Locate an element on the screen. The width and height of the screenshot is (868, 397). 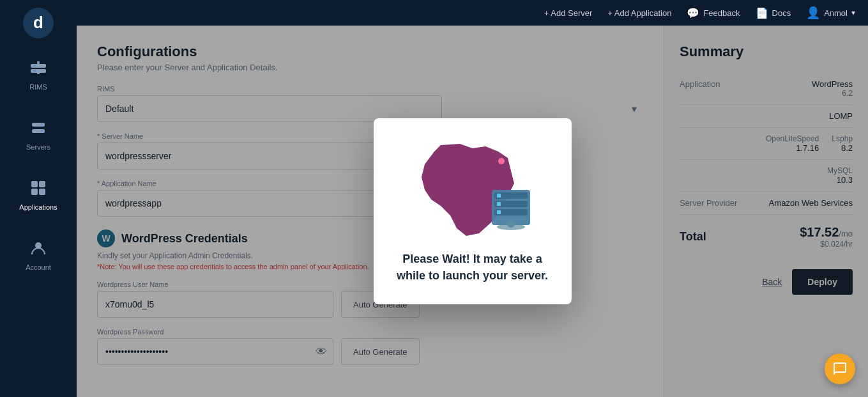
sidebar-item-servers: Servers is located at coordinates (38, 134).